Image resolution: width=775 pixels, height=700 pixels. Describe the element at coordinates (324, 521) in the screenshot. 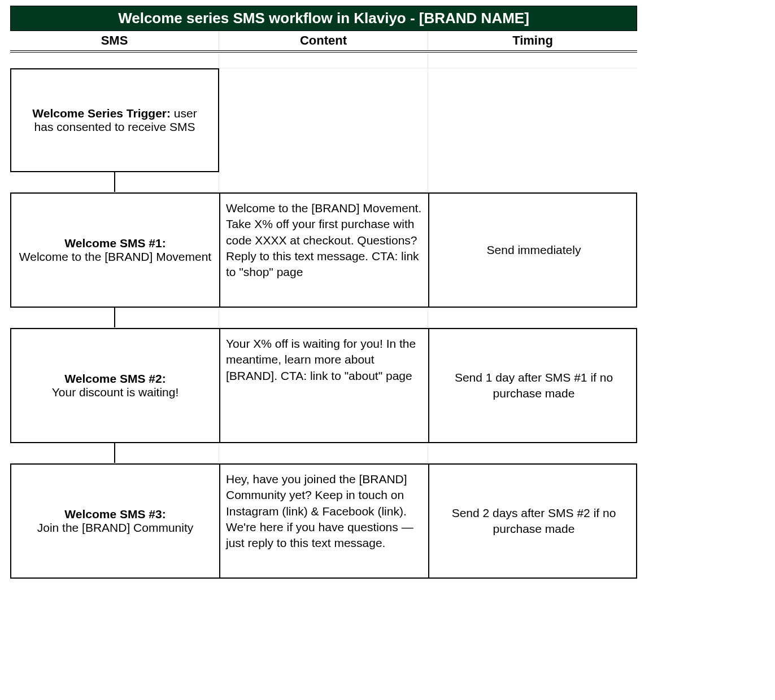

I see `step-row-3: Welcome SMS #3: Join the [BRAND] Communi…` at that location.